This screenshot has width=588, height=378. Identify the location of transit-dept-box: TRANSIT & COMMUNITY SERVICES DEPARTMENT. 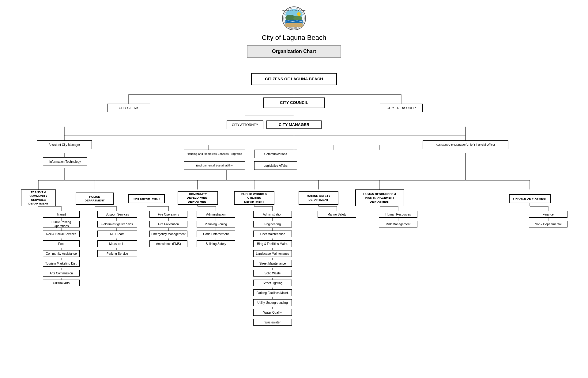
(39, 198).